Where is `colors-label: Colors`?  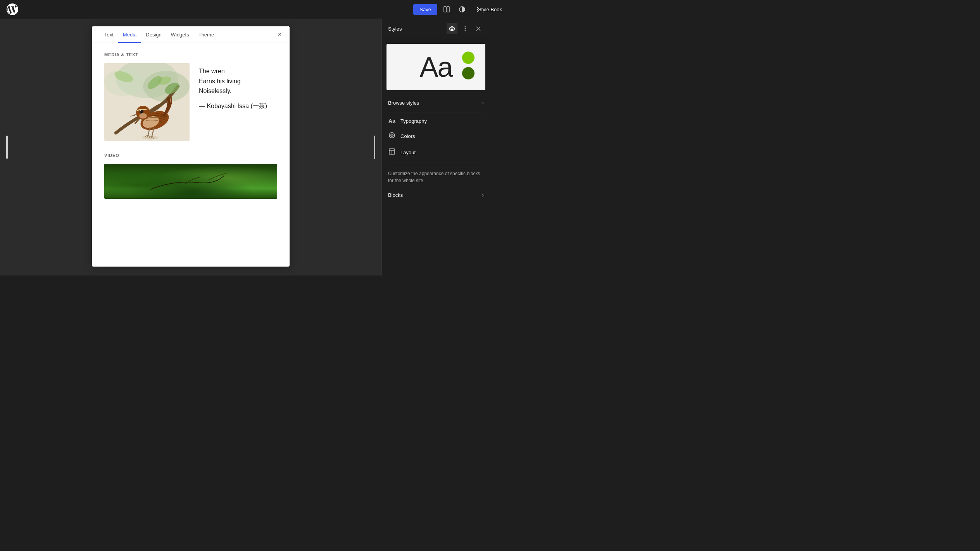
colors-label: Colors is located at coordinates (408, 136).